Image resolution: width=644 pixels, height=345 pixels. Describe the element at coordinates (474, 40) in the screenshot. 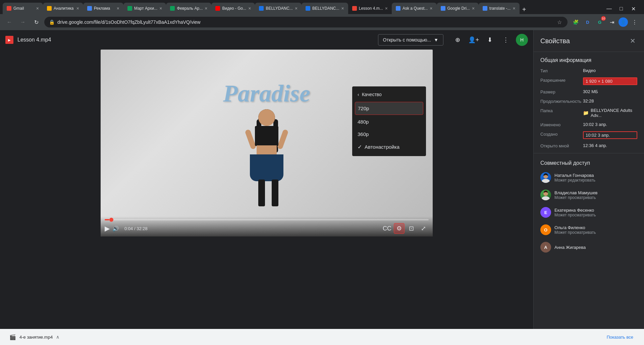

I see `share-icon: 👤+` at that location.